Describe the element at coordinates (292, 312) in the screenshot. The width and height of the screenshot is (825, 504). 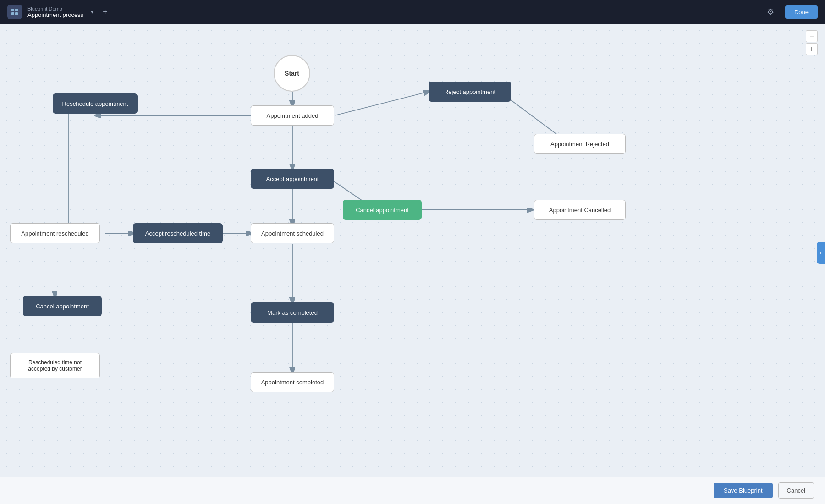
I see `mark-as-completed-node: Mark as completed` at that location.